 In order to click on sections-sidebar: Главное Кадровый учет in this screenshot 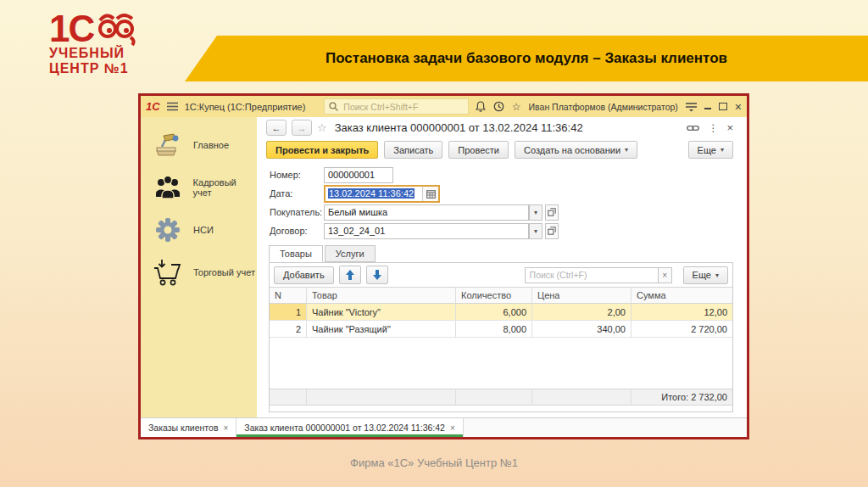, I will do `click(198, 267)`.